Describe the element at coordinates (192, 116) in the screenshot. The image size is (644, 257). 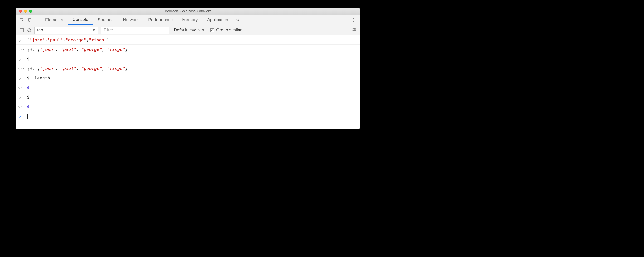
I see `console-line` at that location.